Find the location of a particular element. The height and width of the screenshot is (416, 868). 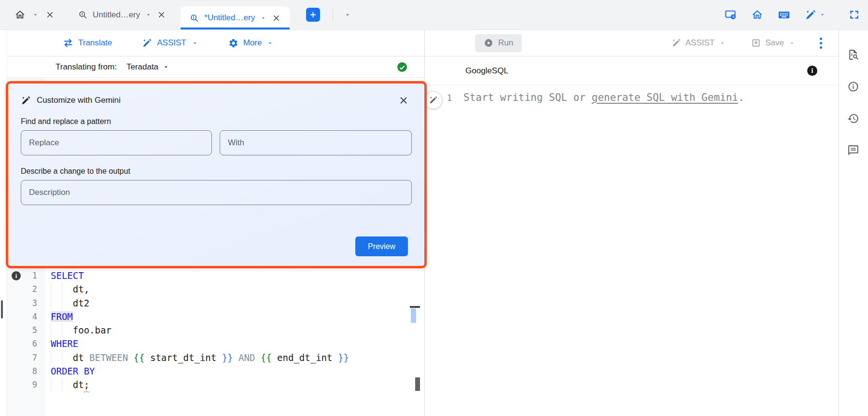

code-line: 9 dt; is located at coordinates (216, 385).